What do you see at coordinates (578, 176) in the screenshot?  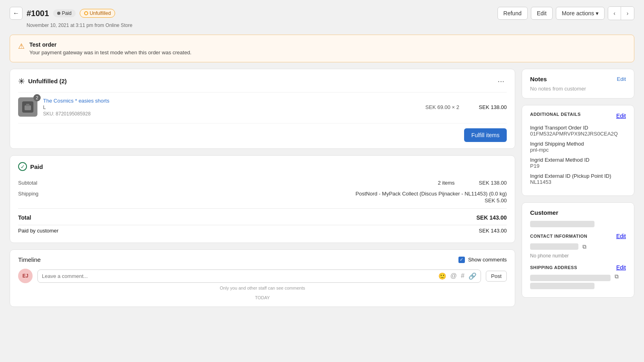 I see `ingrid-external-id-key: Ingrid External ID (Pickup Point ID)` at bounding box center [578, 176].